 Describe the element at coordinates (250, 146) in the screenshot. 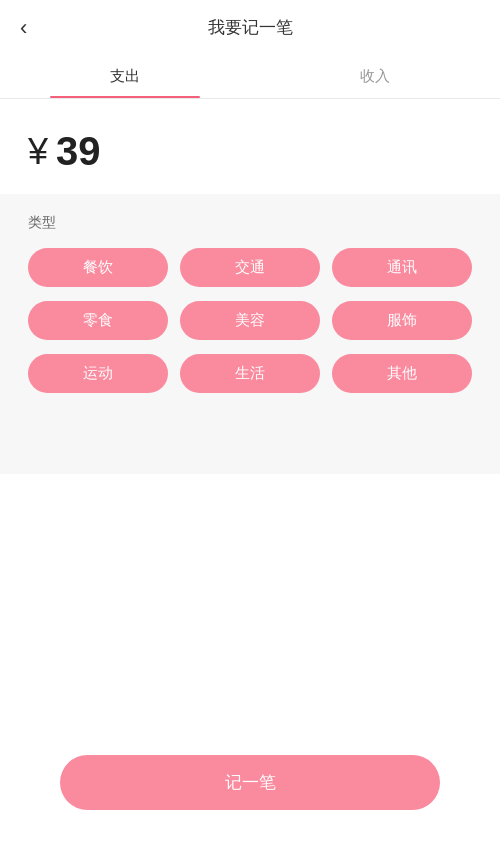

I see `amount-area: ¥ 39` at that location.